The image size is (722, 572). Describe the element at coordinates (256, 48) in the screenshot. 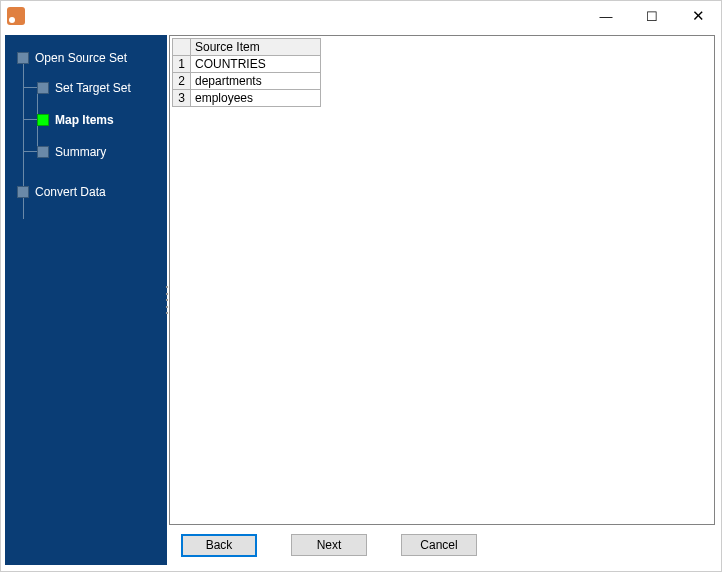

I see `column-header-source-item: Source Item` at that location.